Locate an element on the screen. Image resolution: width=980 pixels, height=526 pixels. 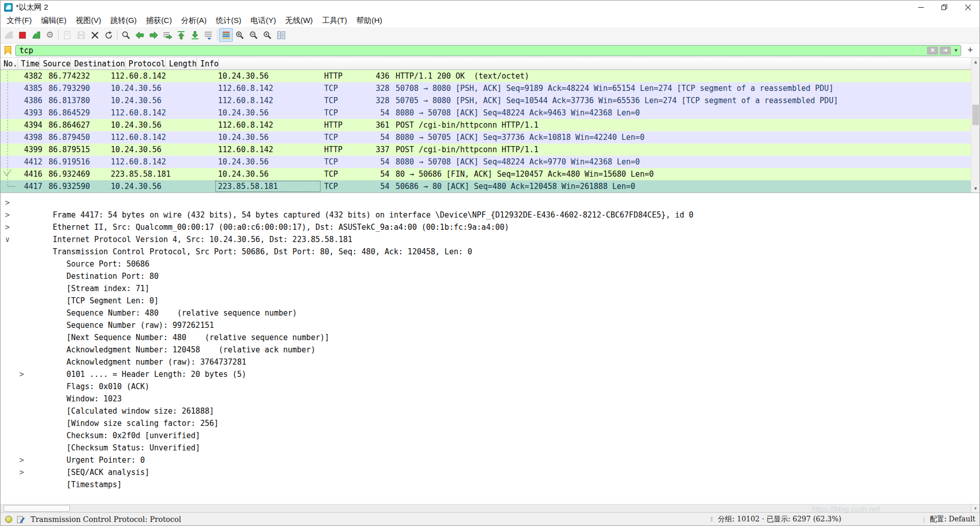
column-header: Length is located at coordinates (182, 63).